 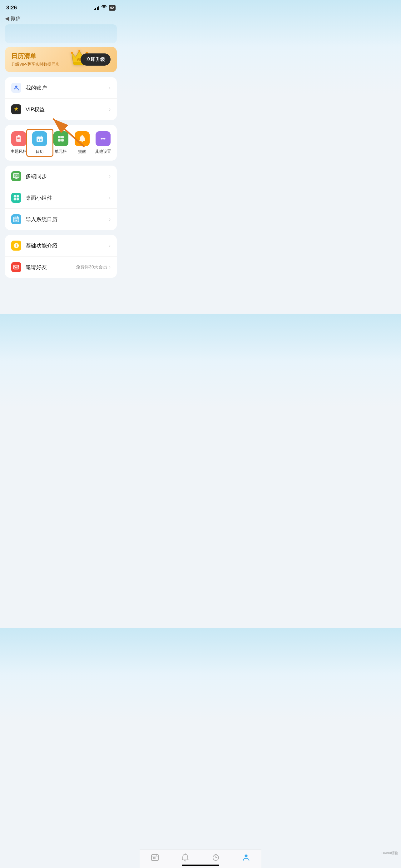 What do you see at coordinates (92, 267) in the screenshot?
I see `invite-sub: 免费得30天会员` at bounding box center [92, 267].